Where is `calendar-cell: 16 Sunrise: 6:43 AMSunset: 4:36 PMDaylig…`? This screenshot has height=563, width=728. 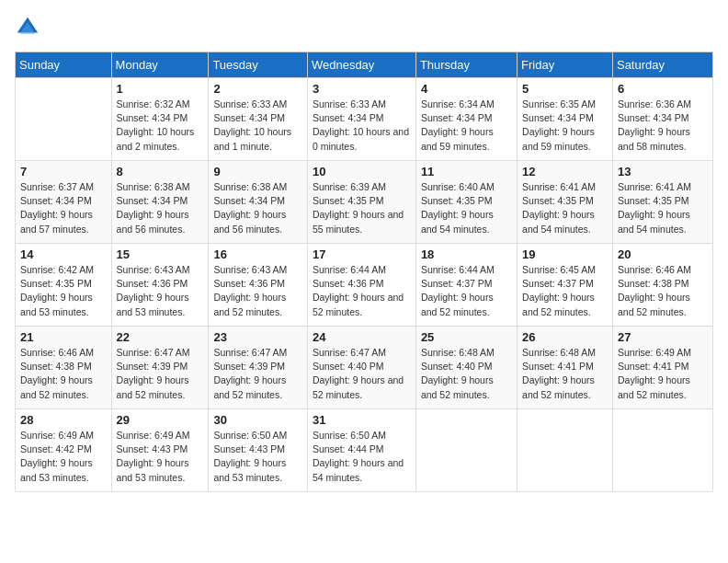 calendar-cell: 16 Sunrise: 6:43 AMSunset: 4:36 PMDaylig… is located at coordinates (258, 285).